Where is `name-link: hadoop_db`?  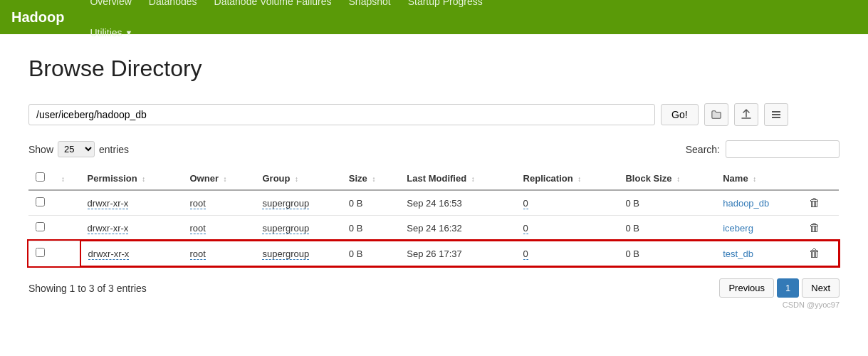
name-link: hadoop_db is located at coordinates (746, 204).